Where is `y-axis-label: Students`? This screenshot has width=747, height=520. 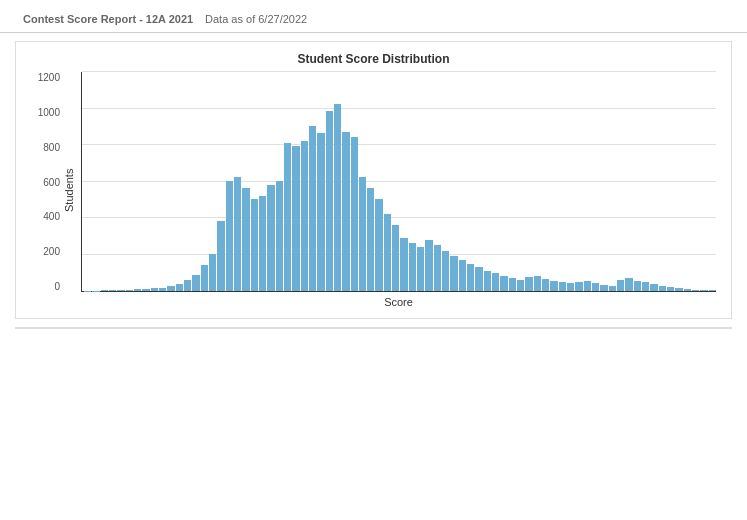 y-axis-label: Students is located at coordinates (72, 190).